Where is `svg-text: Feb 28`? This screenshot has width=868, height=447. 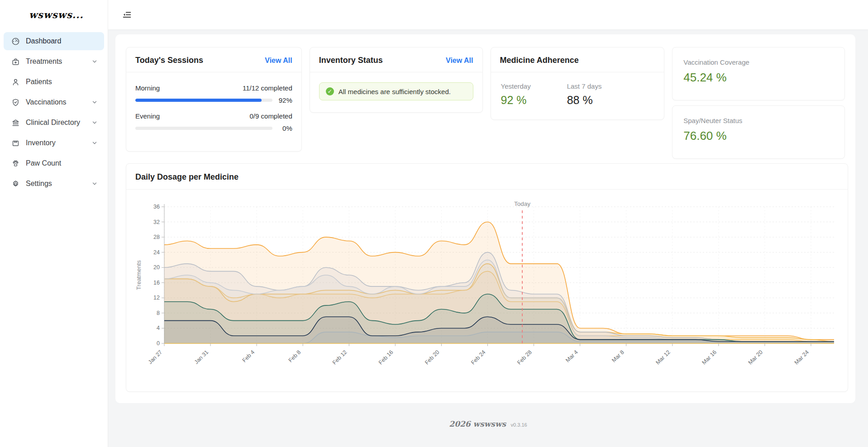
svg-text: Feb 28 is located at coordinates (524, 357).